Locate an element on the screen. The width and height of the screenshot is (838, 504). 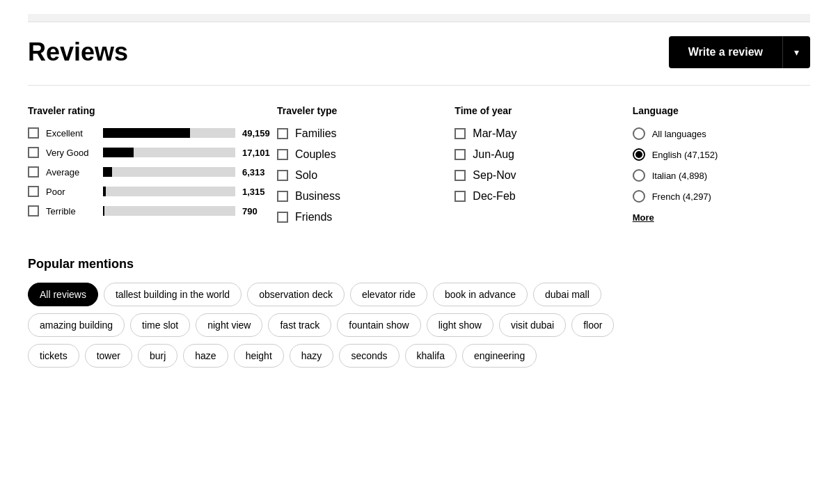
traveler-type-title: Traveler type is located at coordinates (366, 111).